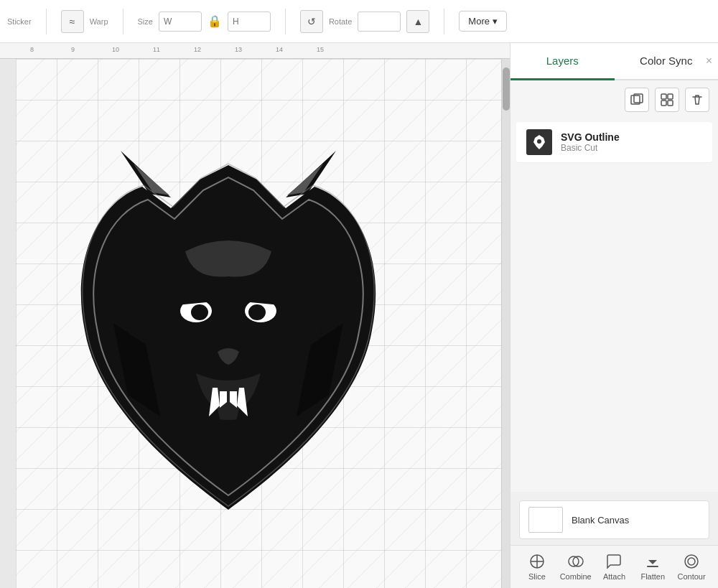 This screenshot has height=588, width=718. I want to click on more-chevron-icon: ▾, so click(495, 22).